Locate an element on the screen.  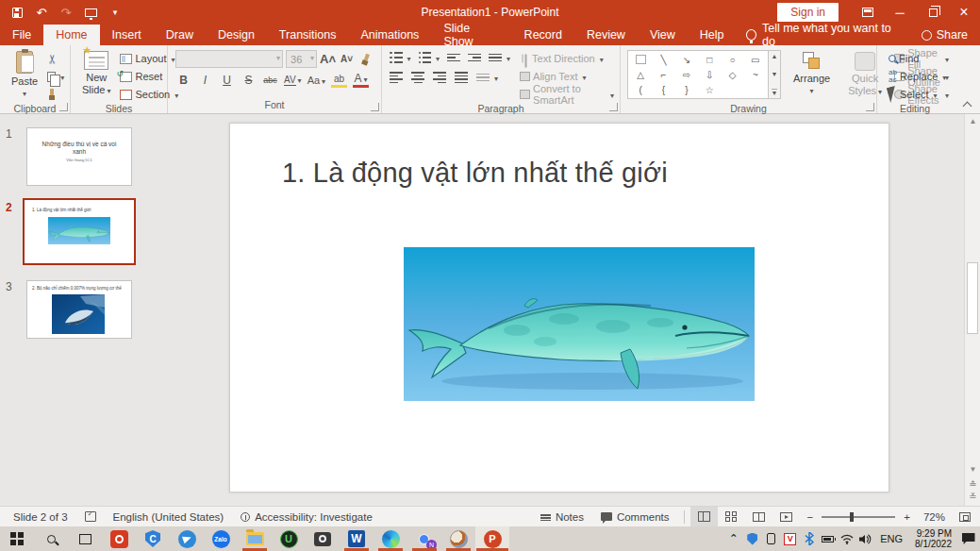
zoom-level: 72% is located at coordinates (934, 517).